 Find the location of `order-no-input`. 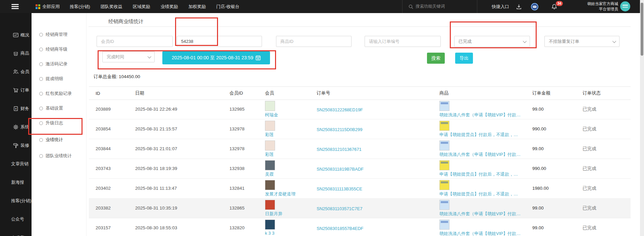

order-no-input is located at coordinates (402, 42).